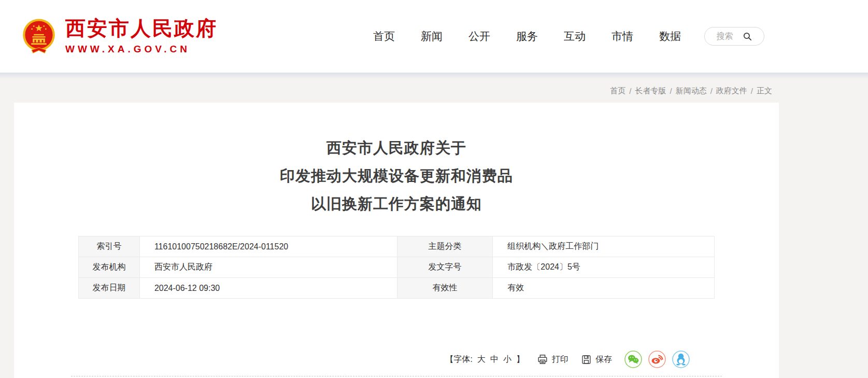  Describe the element at coordinates (396, 176) in the screenshot. I see `title-line-2: 印发推动大规模设备更新和消费品` at that location.